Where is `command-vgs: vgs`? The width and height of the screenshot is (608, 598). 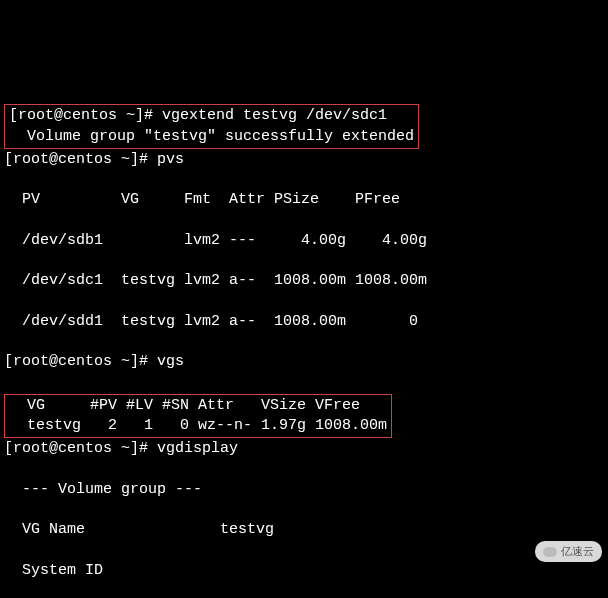 command-vgs: vgs is located at coordinates (170, 362).